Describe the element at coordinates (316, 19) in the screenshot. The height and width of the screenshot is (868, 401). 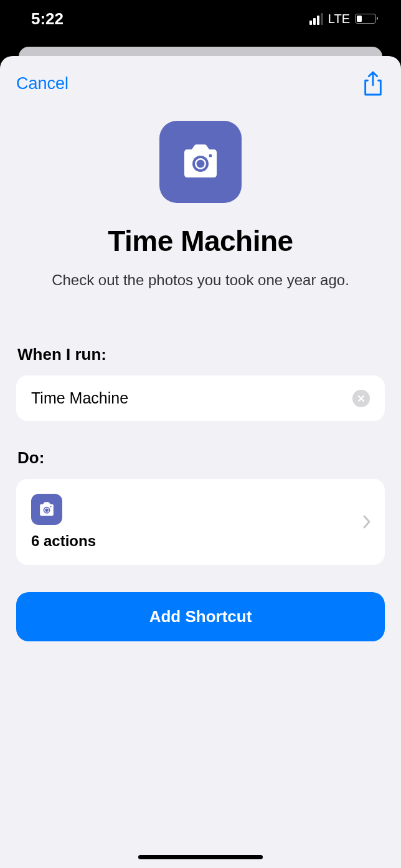
I see `signal-icon` at that location.